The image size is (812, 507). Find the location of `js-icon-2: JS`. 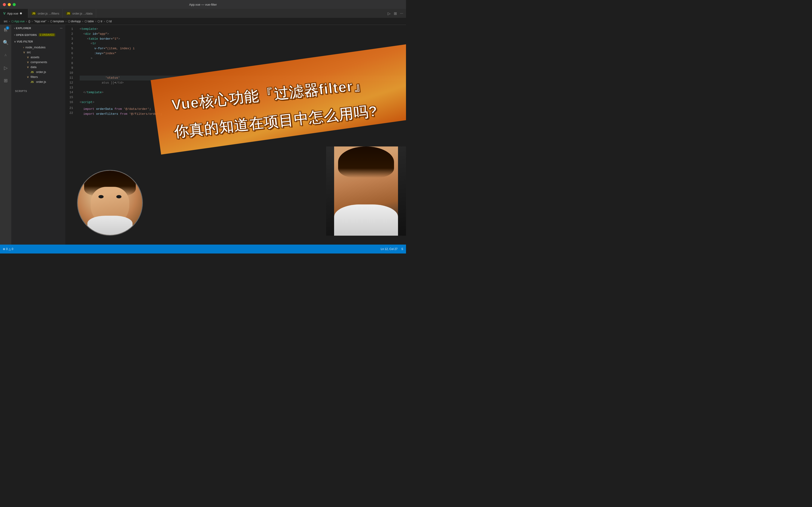

js-icon-2: JS is located at coordinates (68, 13).